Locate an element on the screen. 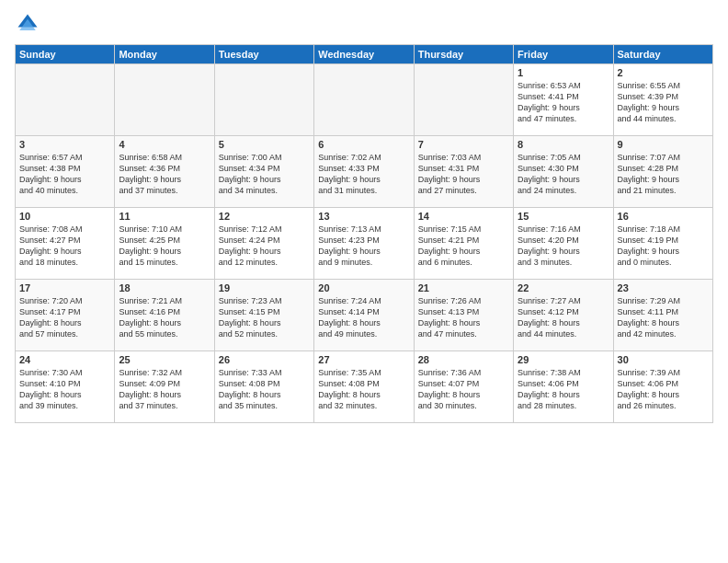  day-info: Sunrise: 7:38 AM Sunset: 4:06 PM Dayligh… is located at coordinates (563, 390).